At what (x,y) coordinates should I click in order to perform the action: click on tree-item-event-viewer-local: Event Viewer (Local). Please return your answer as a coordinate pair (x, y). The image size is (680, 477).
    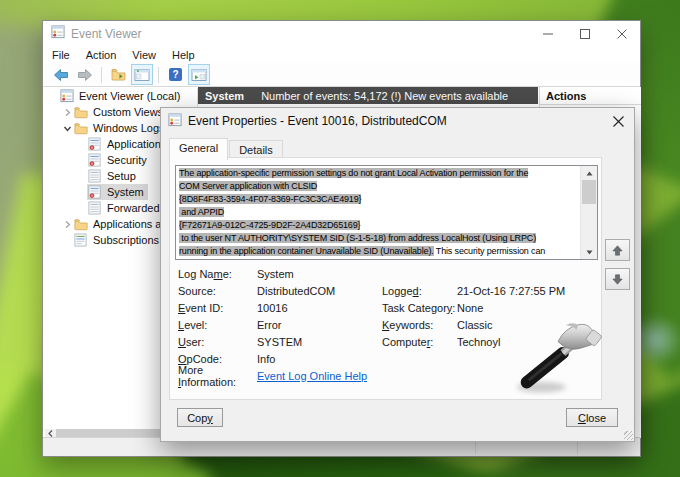
    Looking at the image, I should click on (121, 96).